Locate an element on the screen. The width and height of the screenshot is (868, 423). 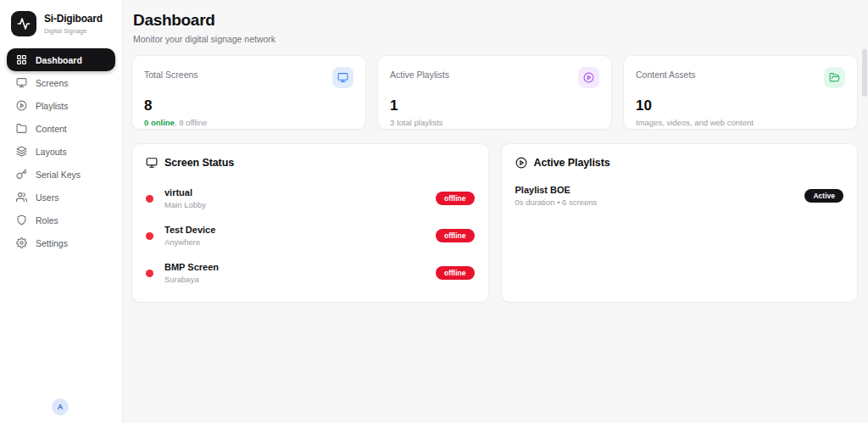
layers-icon is located at coordinates (22, 151).